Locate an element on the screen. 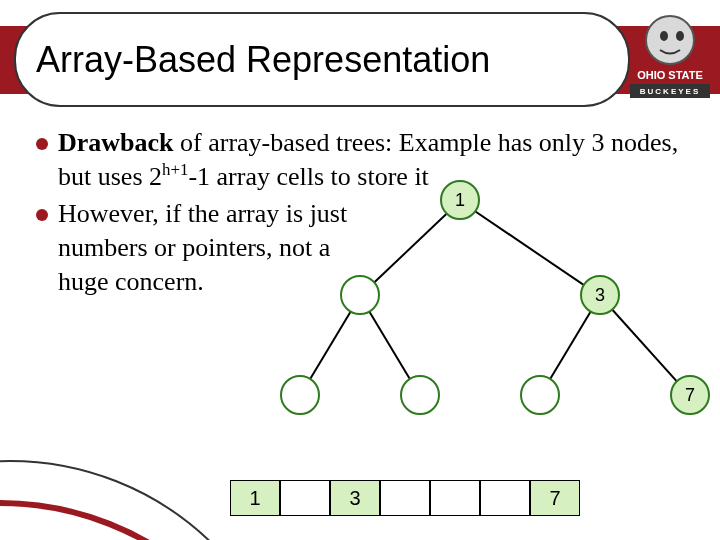 Image resolution: width=720 pixels, height=540 pixels. array-representation: 137 is located at coordinates (405, 498).